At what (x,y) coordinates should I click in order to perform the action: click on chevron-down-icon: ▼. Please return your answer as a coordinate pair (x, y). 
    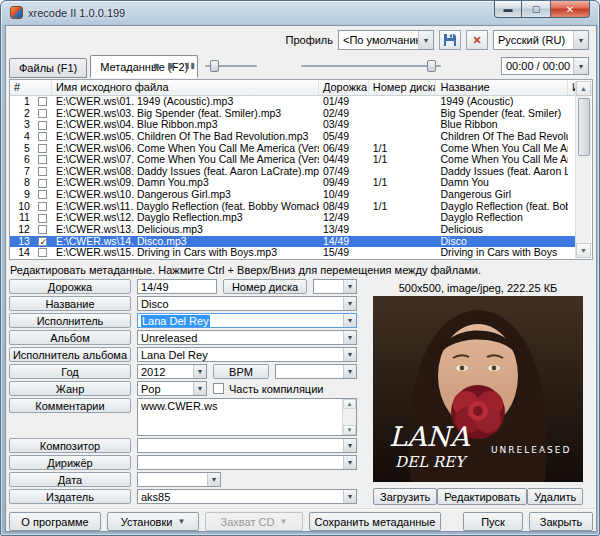
    Looking at the image, I should click on (181, 522).